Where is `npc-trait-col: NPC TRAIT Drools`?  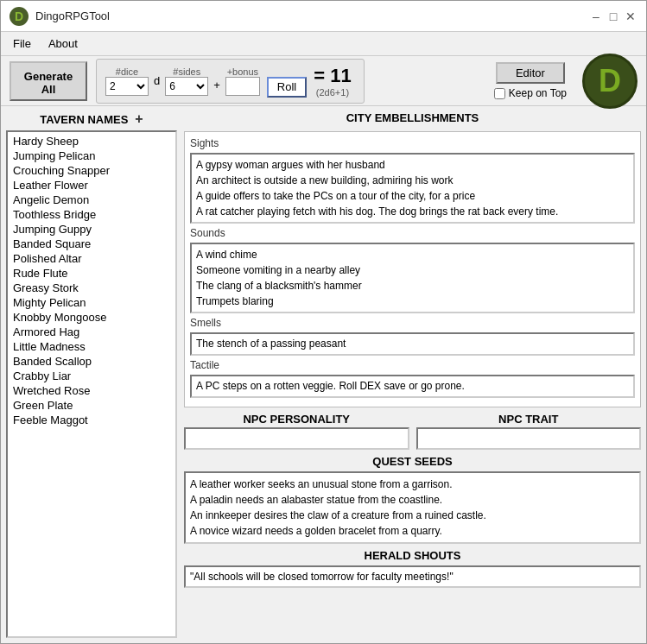 npc-trait-col: NPC TRAIT Drools is located at coordinates (529, 432).